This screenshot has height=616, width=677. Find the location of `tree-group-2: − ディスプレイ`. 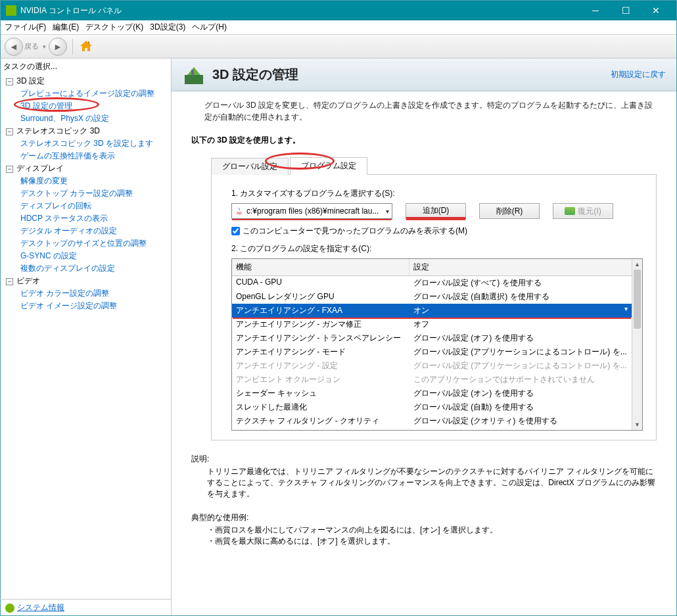

tree-group-2: − ディスプレイ is located at coordinates (87, 168).